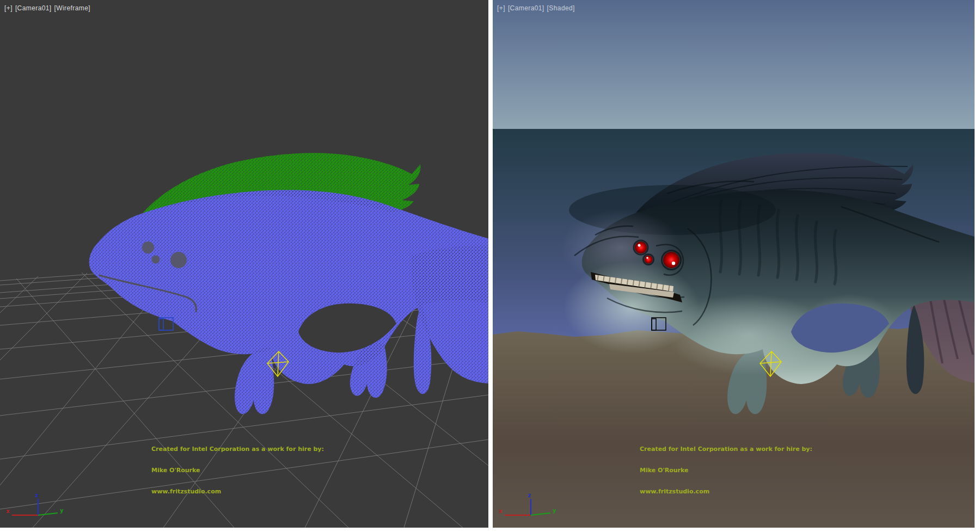  Describe the element at coordinates (561, 8) in the screenshot. I see `viewport-shading-menu: [Shaded]` at that location.